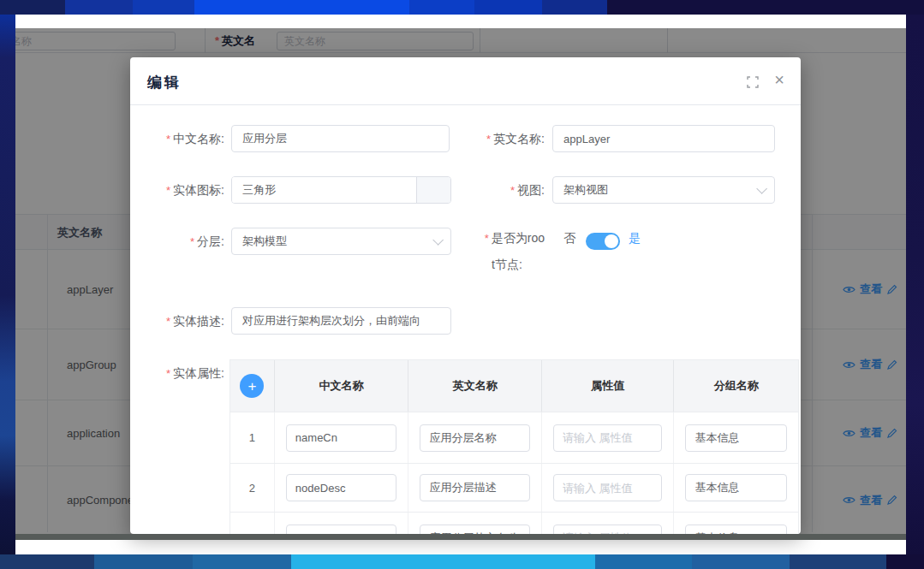 Image resolution: width=924 pixels, height=569 pixels. Describe the element at coordinates (507, 139) in the screenshot. I see `en-name-label: *英文名称:` at that location.